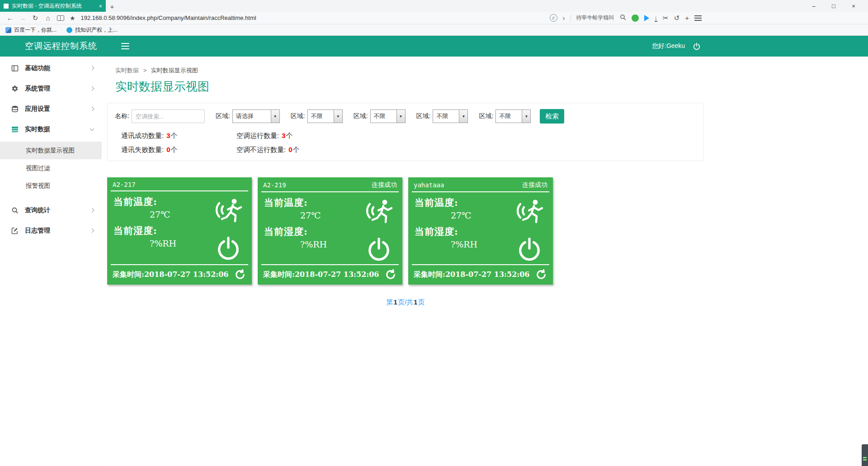 This screenshot has width=868, height=466. I want to click on chevron-down-icon, so click(92, 128).